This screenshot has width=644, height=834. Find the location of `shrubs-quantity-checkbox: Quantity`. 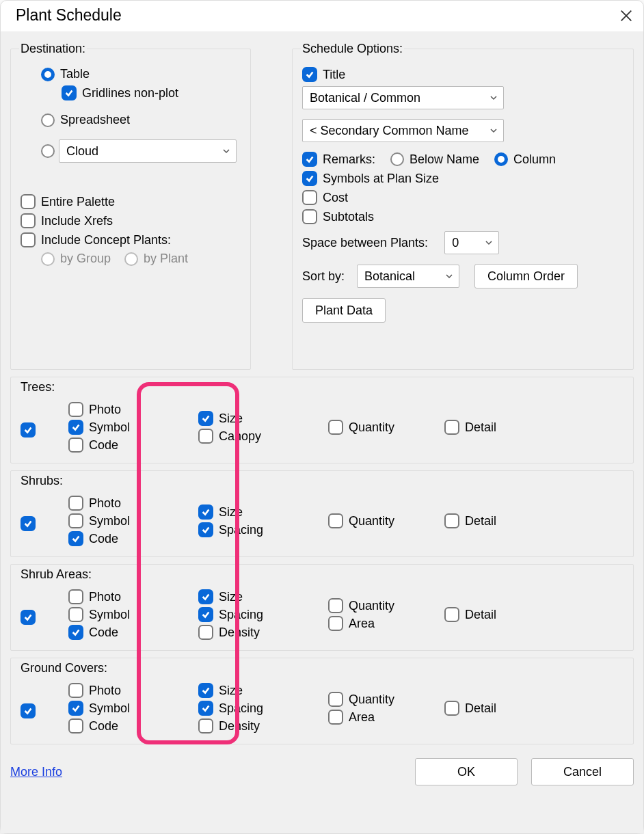

shrubs-quantity-checkbox: Quantity is located at coordinates (386, 521).